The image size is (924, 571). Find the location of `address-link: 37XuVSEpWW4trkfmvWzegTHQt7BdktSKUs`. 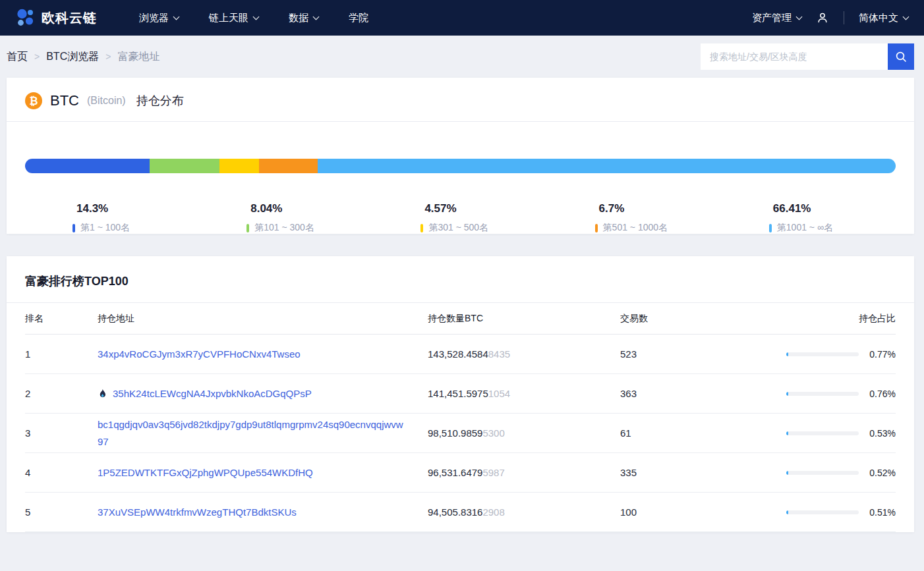

address-link: 37XuVSEpWW4trkfmvWzegTHQt7BdktSKUs is located at coordinates (262, 512).